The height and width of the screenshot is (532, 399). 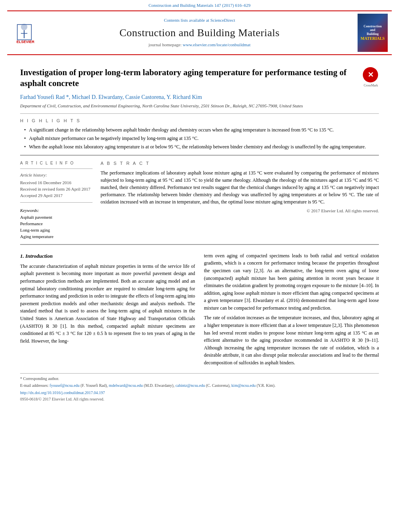 What do you see at coordinates (108, 304) in the screenshot?
I see `body-col1-para1: The accurate characterization of asphalt…` at bounding box center [108, 304].